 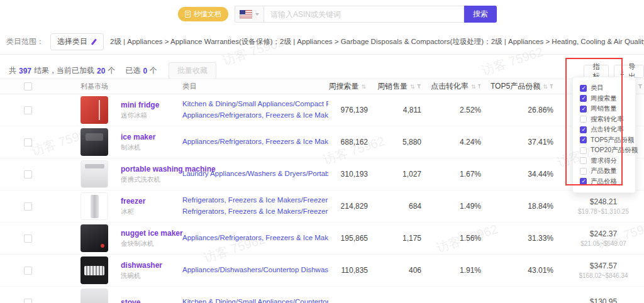 I want to click on keyword-link: freezer, so click(x=133, y=201).